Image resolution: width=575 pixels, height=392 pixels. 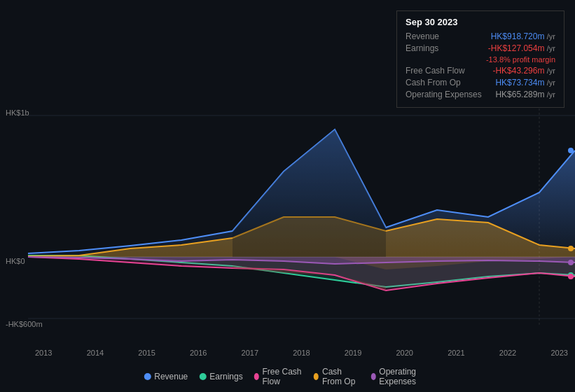 What do you see at coordinates (282, 377) in the screenshot?
I see `legend-fcf-label: Free Cash Flow` at bounding box center [282, 377].